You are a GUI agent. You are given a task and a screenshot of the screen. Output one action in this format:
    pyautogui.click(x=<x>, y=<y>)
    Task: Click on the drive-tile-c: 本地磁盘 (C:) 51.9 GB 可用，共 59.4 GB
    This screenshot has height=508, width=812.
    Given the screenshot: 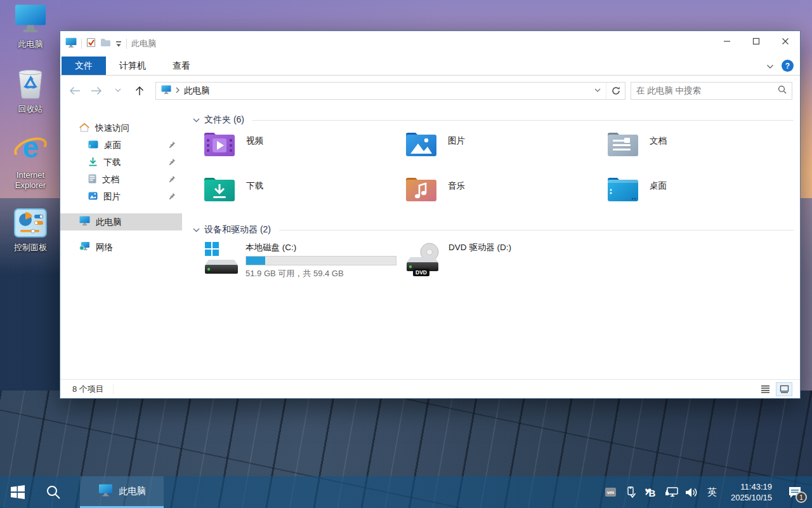 What is the action you would take?
    pyautogui.click(x=304, y=262)
    